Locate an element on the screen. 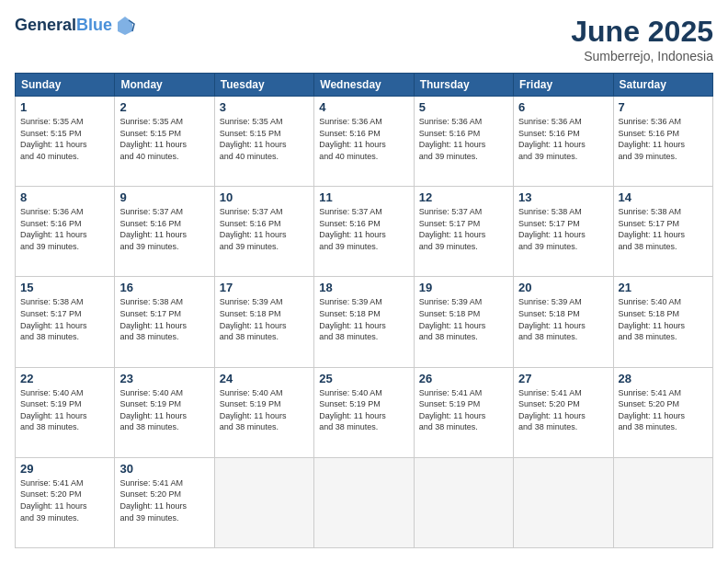 This screenshot has height=563, width=728. day-number: 13 is located at coordinates (563, 197).